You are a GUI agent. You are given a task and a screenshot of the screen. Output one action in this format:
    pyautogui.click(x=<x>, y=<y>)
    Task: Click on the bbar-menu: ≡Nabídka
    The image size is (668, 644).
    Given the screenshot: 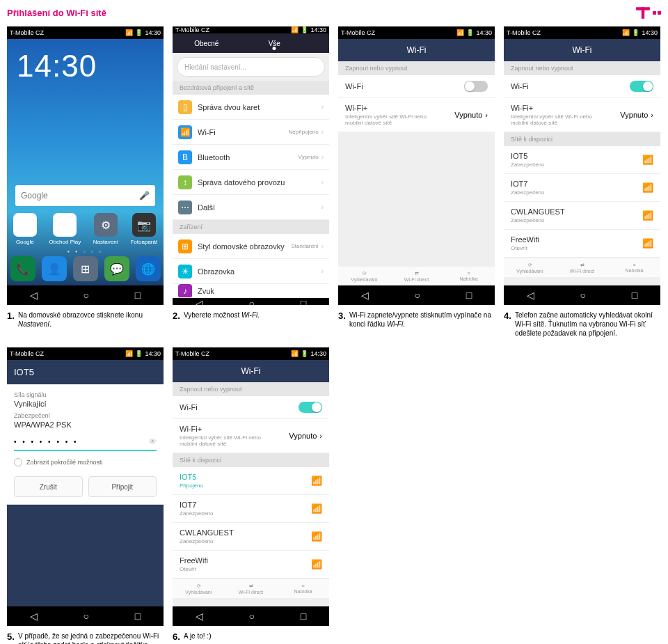 What is the action you would take?
    pyautogui.click(x=469, y=276)
    